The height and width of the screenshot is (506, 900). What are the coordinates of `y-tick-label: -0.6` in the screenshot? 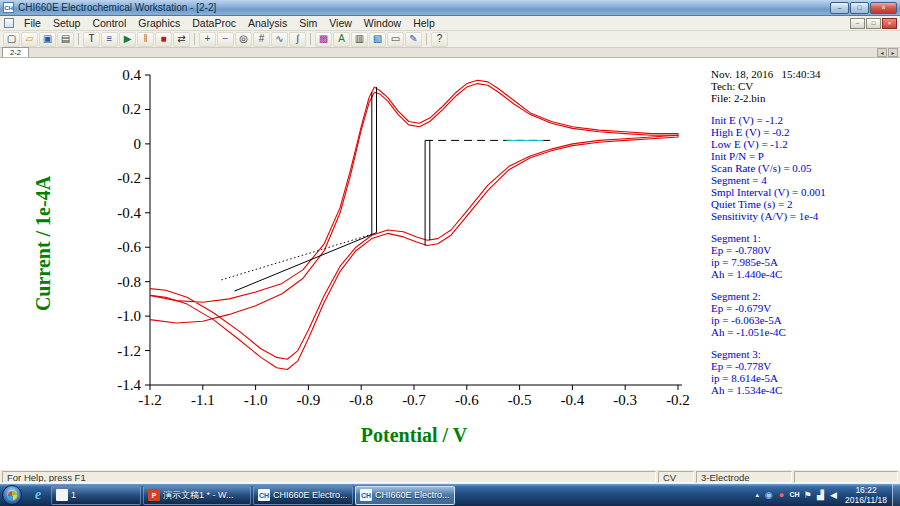 It's located at (129, 247).